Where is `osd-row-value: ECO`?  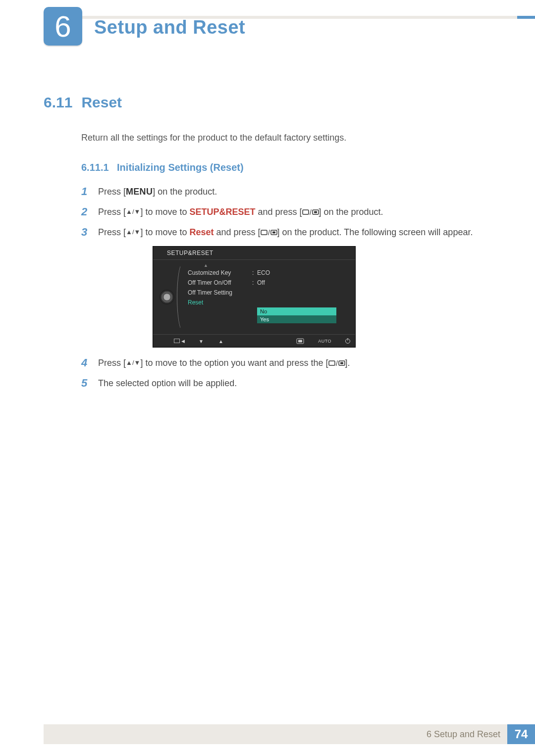 osd-row-value: ECO is located at coordinates (264, 273).